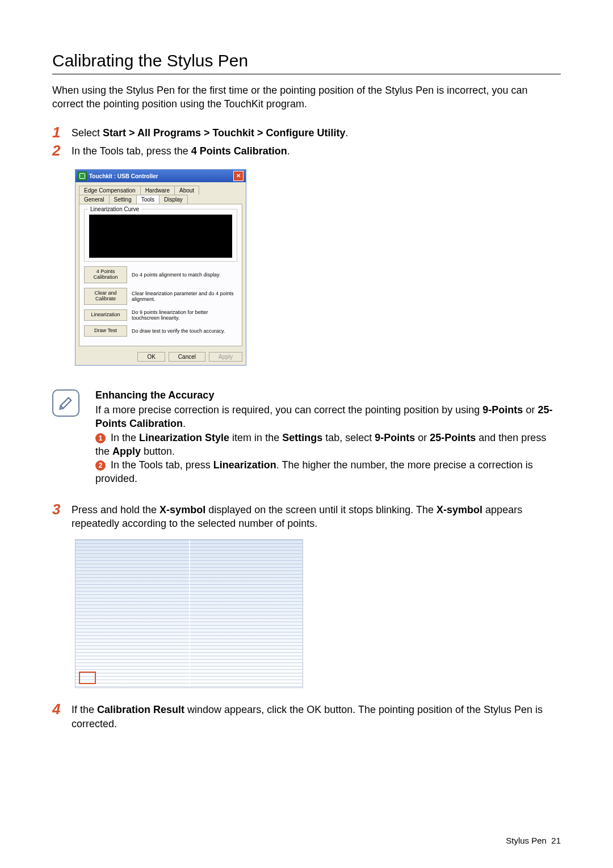 This screenshot has width=613, height=868. What do you see at coordinates (534, 840) in the screenshot?
I see `page-footer: Stylus Pen 21` at bounding box center [534, 840].